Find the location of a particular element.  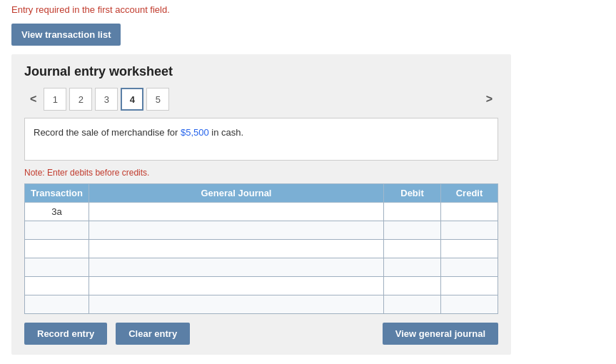

description-text-part1: Record the sale of merchandise for is located at coordinates (107, 133).